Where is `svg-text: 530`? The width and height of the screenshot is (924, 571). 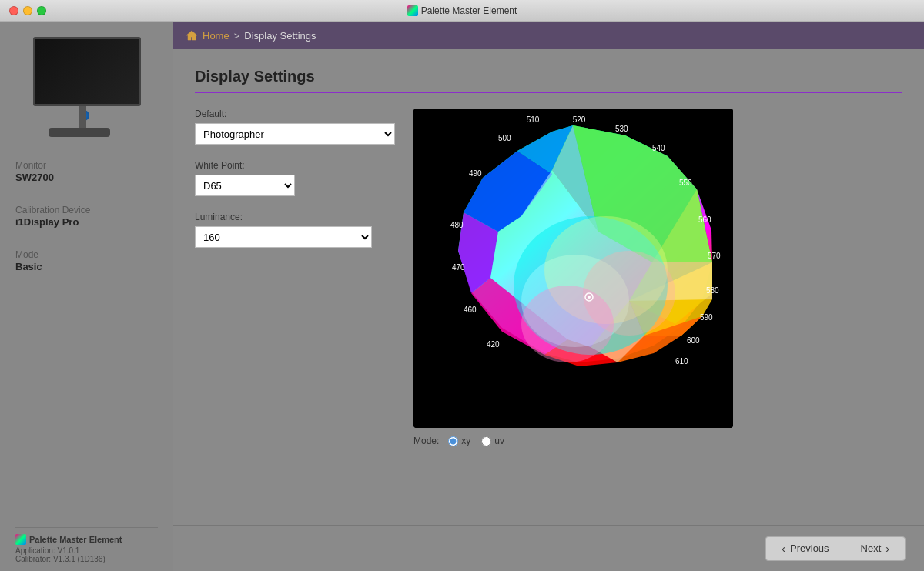 svg-text: 530 is located at coordinates (622, 129).